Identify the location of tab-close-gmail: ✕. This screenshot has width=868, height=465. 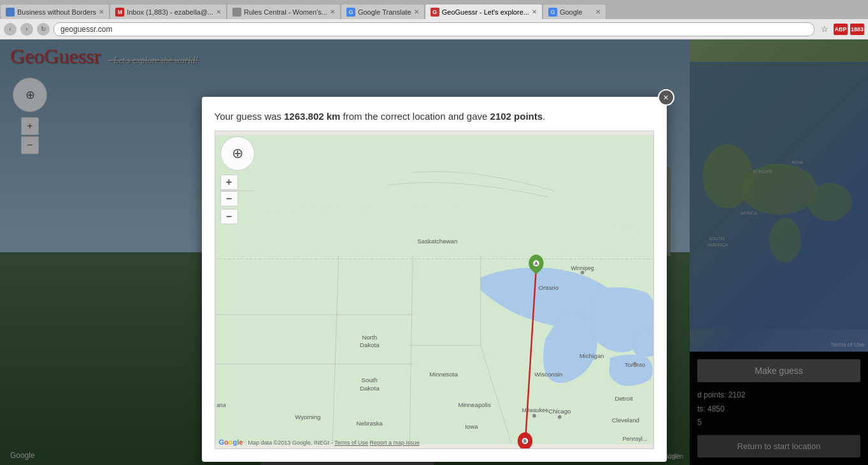
(218, 11).